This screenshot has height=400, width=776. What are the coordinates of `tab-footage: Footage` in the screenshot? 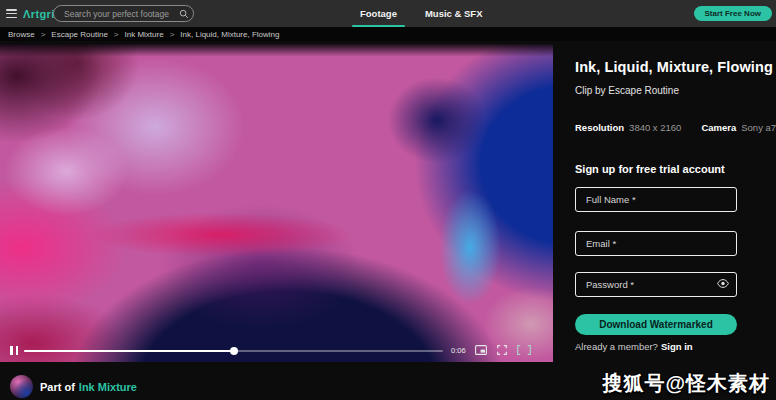 It's located at (378, 14).